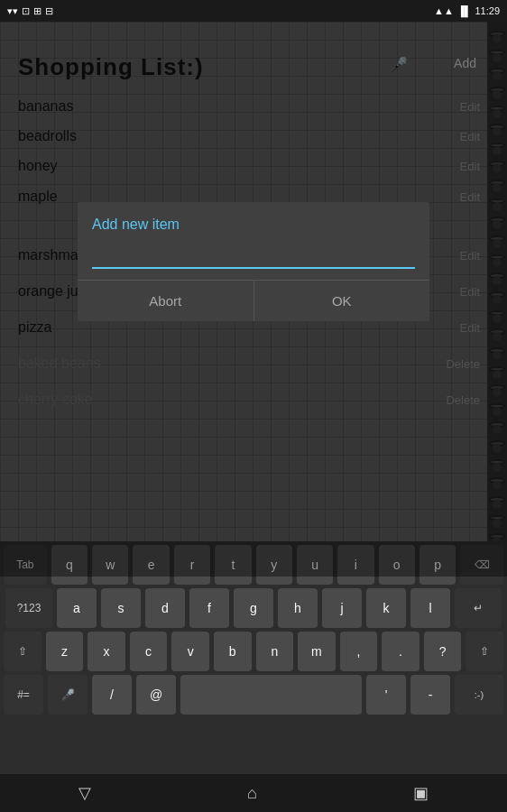 The image size is (507, 812). Describe the element at coordinates (65, 651) in the screenshot. I see `z-key: z` at that location.